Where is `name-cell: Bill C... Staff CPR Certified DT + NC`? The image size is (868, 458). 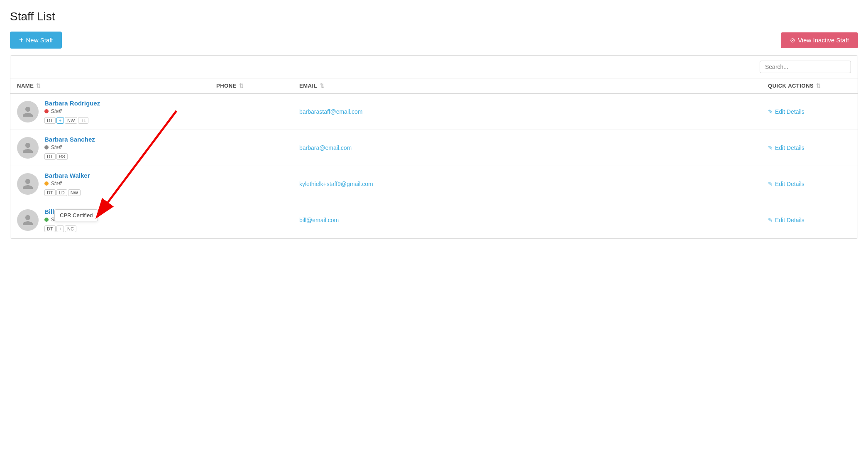 name-cell: Bill C... Staff CPR Certified DT + NC is located at coordinates (117, 220).